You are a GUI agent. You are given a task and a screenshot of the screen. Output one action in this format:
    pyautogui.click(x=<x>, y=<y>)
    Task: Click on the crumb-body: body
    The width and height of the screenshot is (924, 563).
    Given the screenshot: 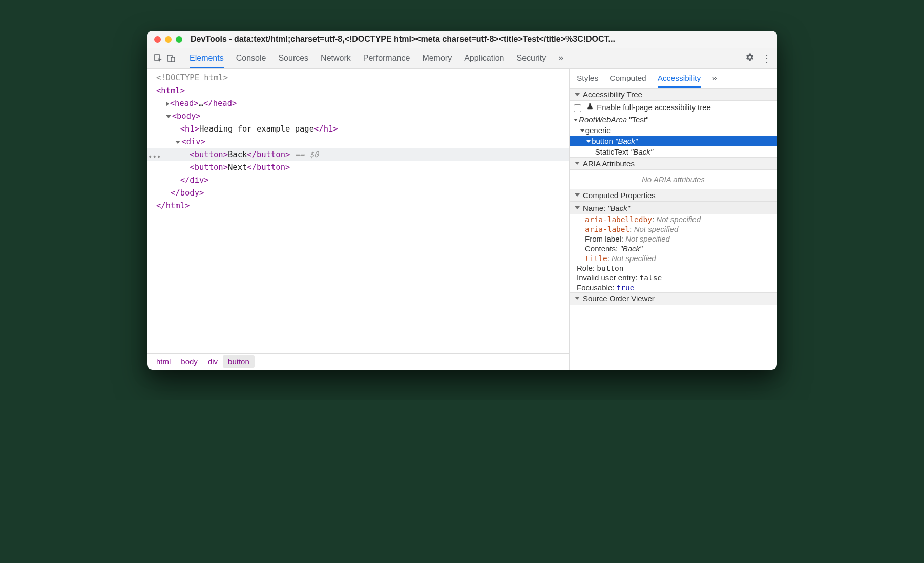 What is the action you would take?
    pyautogui.click(x=190, y=361)
    